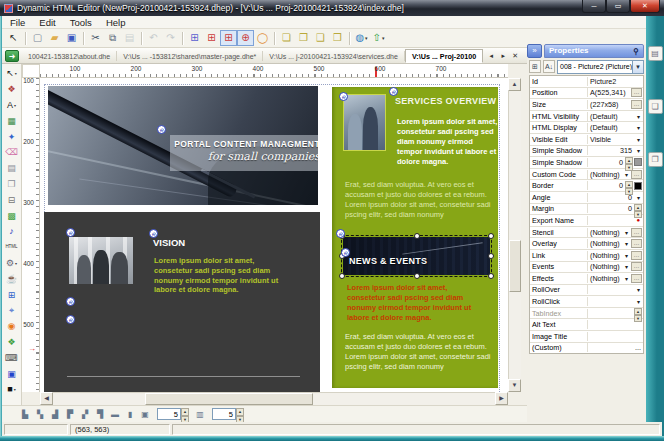 The image size is (664, 441). I want to click on property-value: Visible, so click(611, 140).